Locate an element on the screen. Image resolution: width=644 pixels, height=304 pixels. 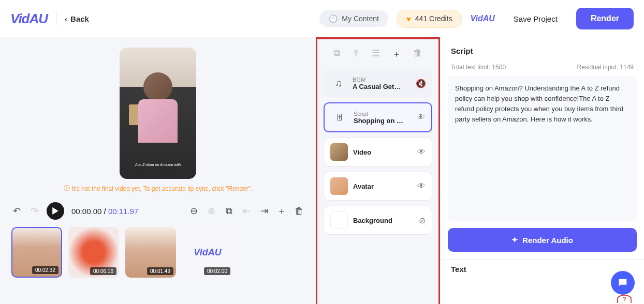
residual-input-label: Residual input: 1149 is located at coordinates (606, 67).